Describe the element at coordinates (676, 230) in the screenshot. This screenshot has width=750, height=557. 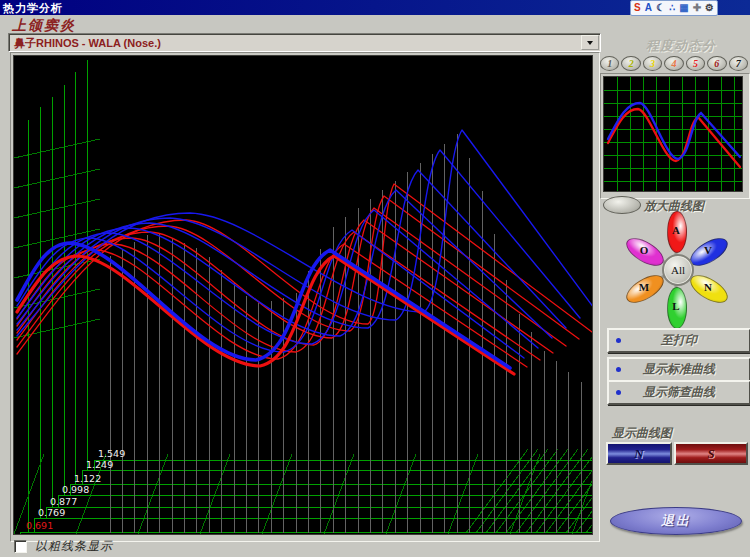
I see `petal-label: A` at that location.